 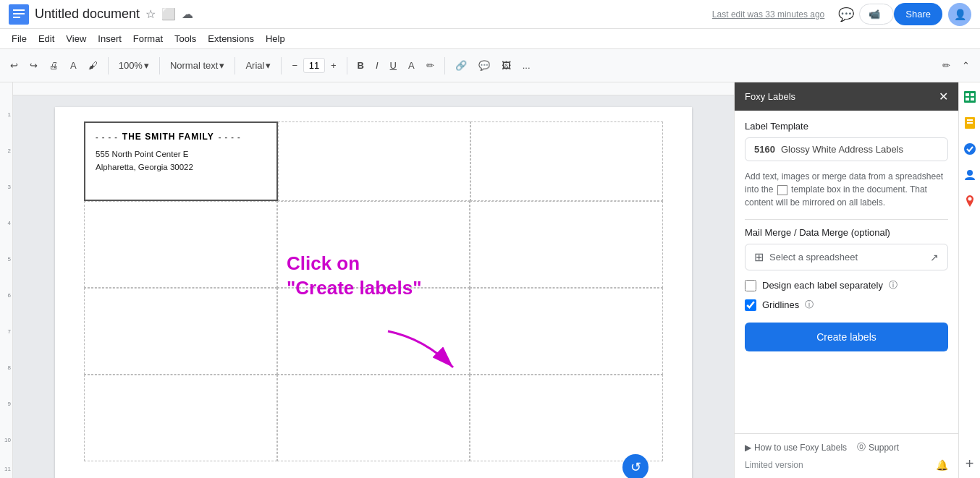 I want to click on cloud-icon: ☁, so click(x=187, y=14).